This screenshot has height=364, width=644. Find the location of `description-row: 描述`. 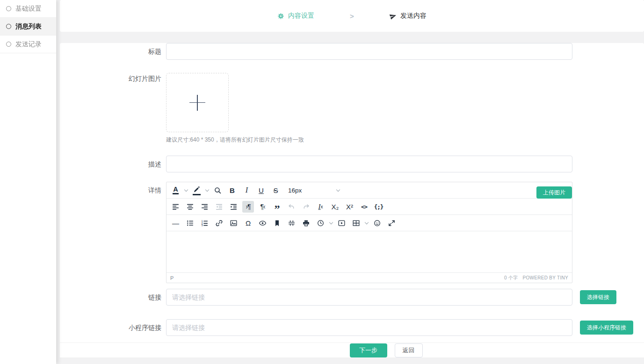

description-row: 描述 is located at coordinates (352, 164).